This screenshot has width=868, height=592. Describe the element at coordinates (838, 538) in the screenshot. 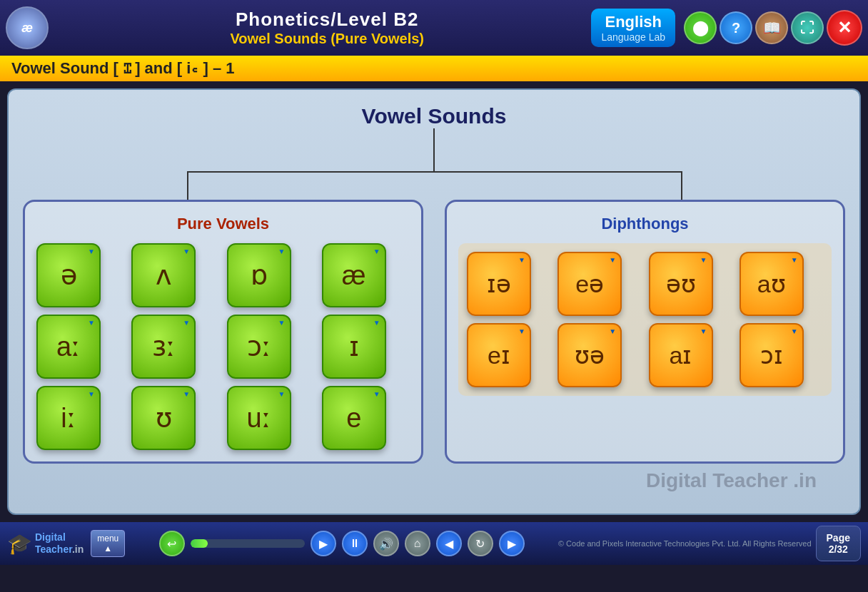

I see `page-label: Page` at that location.